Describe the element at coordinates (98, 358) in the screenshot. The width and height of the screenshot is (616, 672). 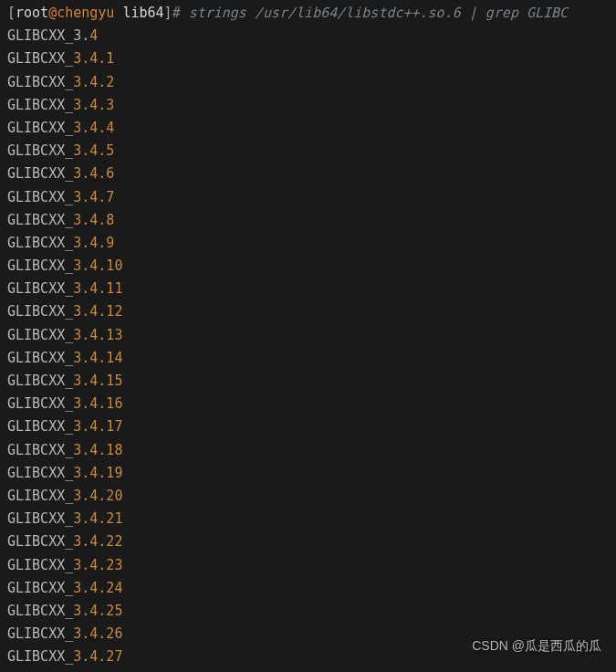
I see `glibc-version: 3.4.14` at that location.